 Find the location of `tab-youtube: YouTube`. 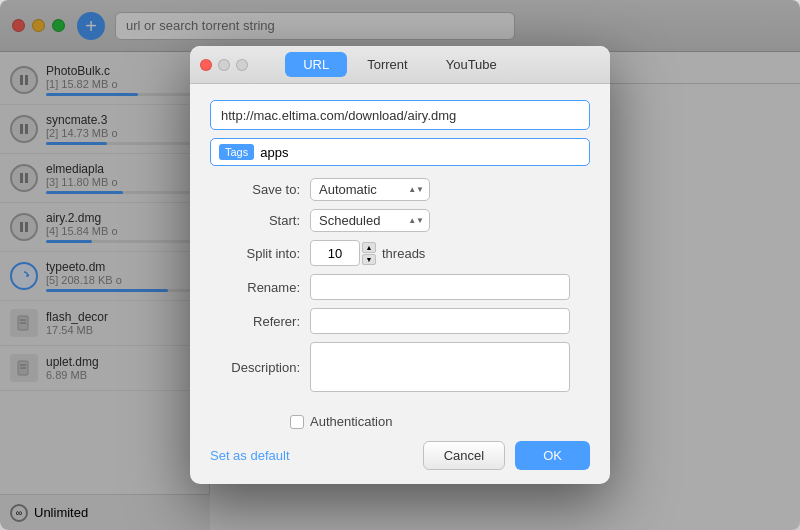

tab-youtube: YouTube is located at coordinates (472, 64).